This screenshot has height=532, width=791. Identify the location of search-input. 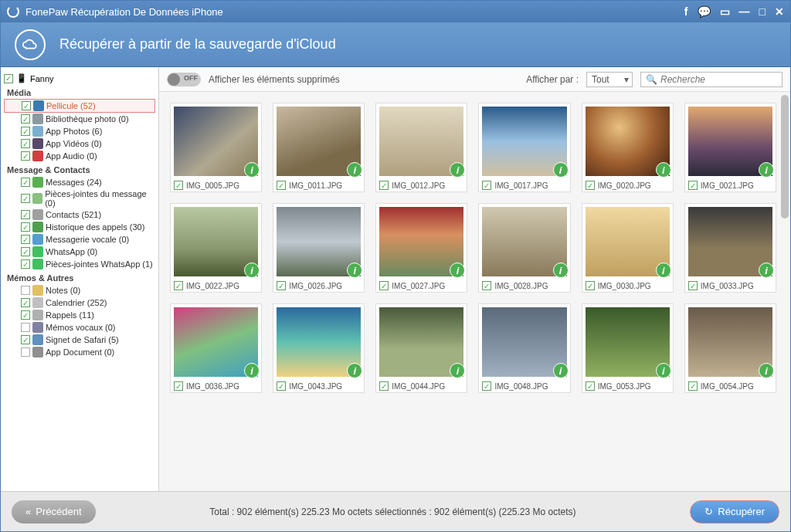
(718, 80).